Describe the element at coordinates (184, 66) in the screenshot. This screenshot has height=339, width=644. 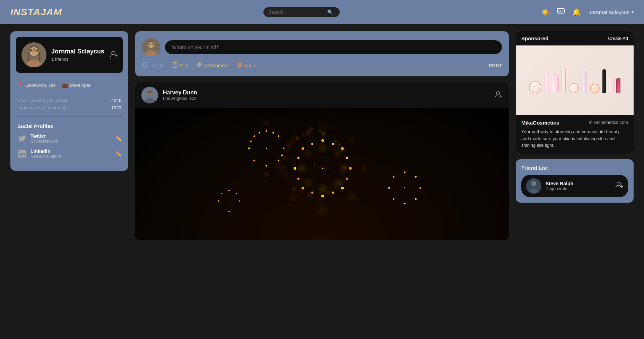
I see `clip-label: Clip` at that location.